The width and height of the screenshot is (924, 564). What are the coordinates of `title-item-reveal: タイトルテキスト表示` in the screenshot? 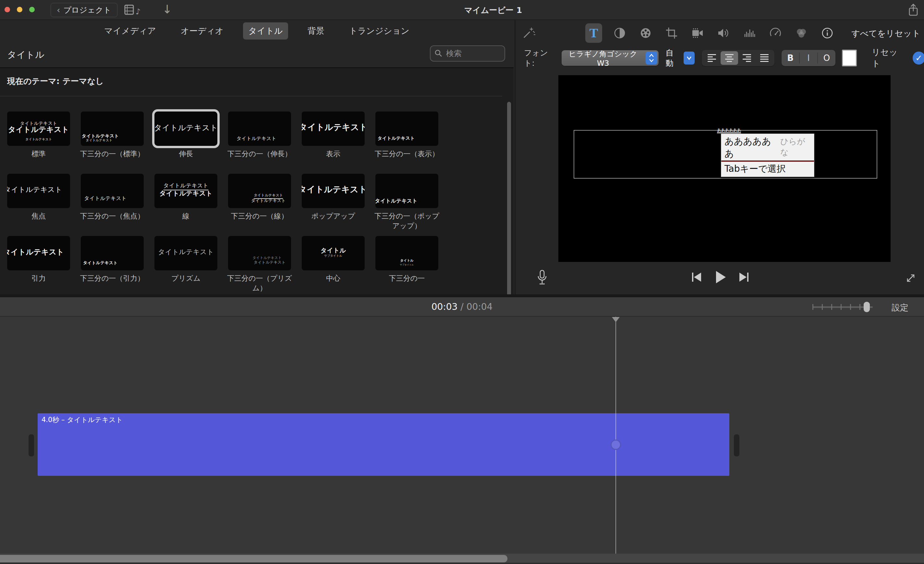 It's located at (339, 135).